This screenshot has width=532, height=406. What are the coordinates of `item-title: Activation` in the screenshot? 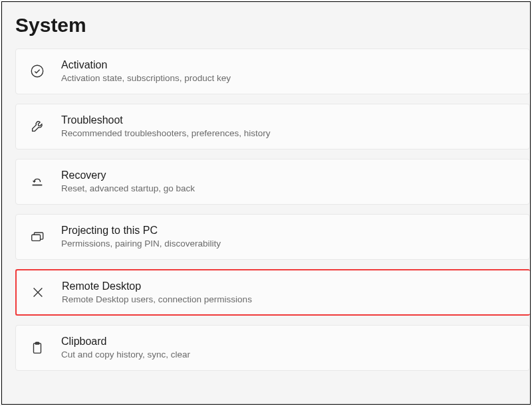 It's located at (146, 65).